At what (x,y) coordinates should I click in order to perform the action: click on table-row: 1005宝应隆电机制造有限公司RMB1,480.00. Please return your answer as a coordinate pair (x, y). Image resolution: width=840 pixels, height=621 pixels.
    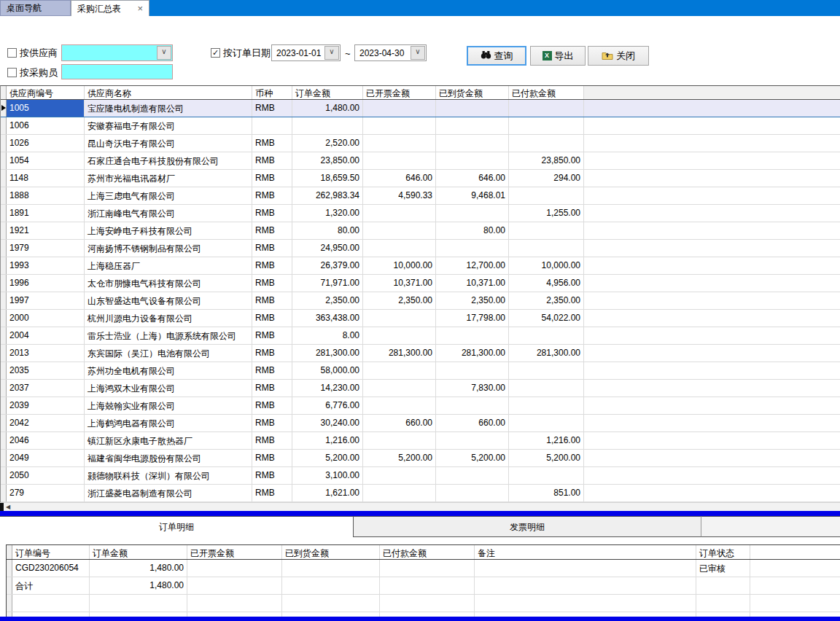
    Looking at the image, I should click on (420, 109).